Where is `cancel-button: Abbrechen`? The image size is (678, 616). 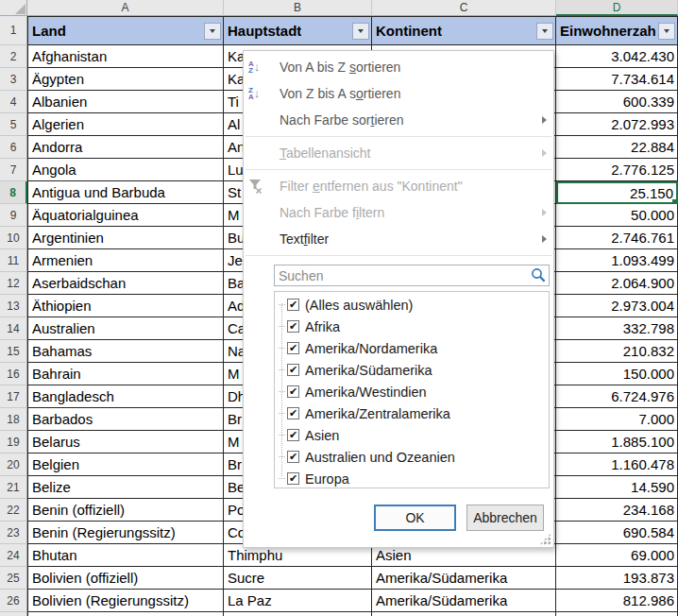
cancel-button: Abbrechen is located at coordinates (505, 518).